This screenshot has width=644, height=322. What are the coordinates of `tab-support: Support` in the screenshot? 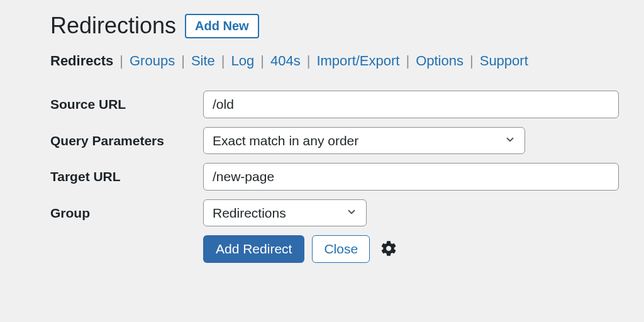 It's located at (504, 61).